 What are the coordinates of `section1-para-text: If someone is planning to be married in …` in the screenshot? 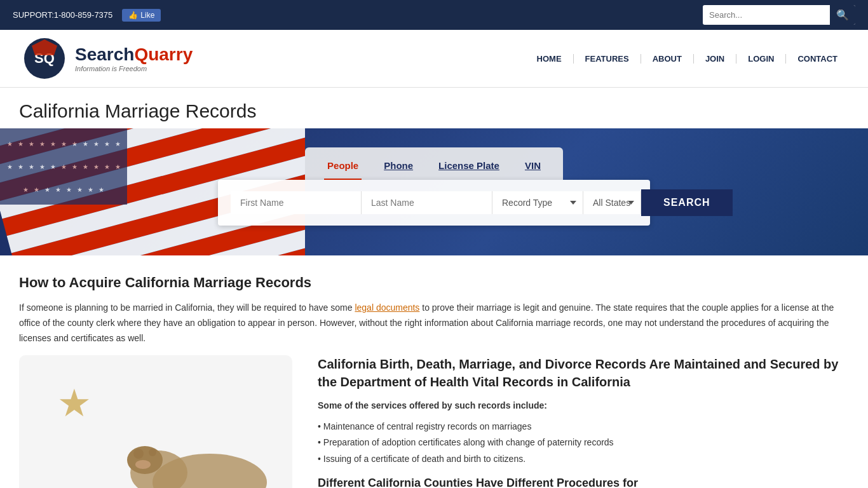 It's located at (186, 308).